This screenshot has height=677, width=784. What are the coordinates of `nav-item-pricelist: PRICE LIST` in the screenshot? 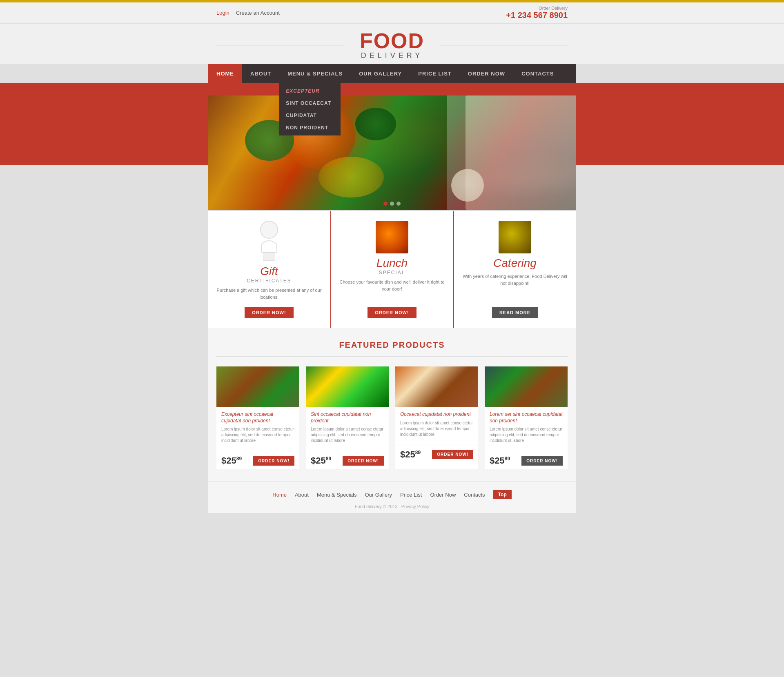 It's located at (435, 73).